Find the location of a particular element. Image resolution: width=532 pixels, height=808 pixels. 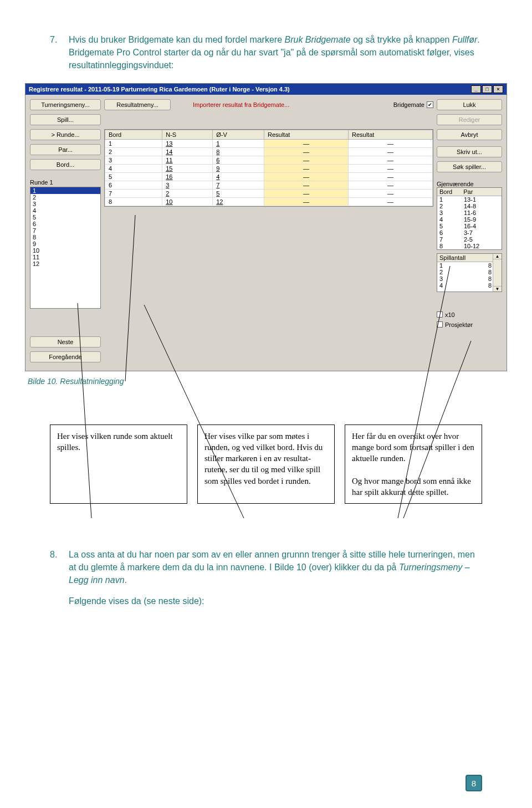

table-header: Ø-V is located at coordinates (238, 134).